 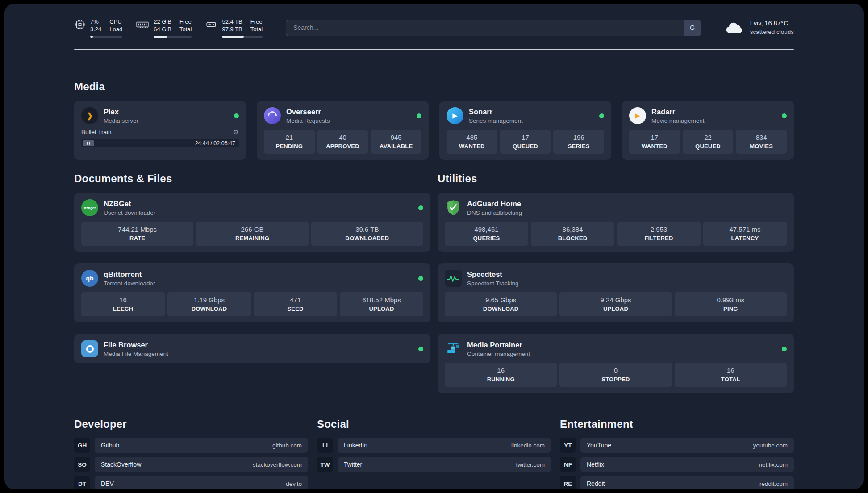 What do you see at coordinates (655, 142) in the screenshot?
I see `stat-tile: 17 WANTED` at bounding box center [655, 142].